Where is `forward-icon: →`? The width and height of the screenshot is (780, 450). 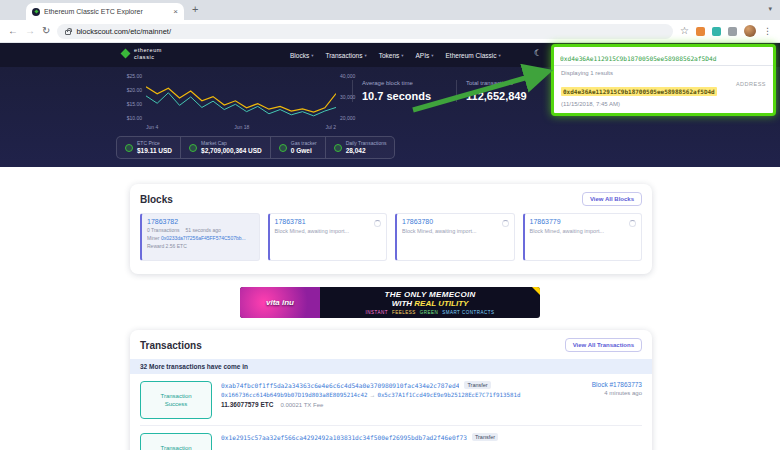
forward-icon: → is located at coordinates (30, 31).